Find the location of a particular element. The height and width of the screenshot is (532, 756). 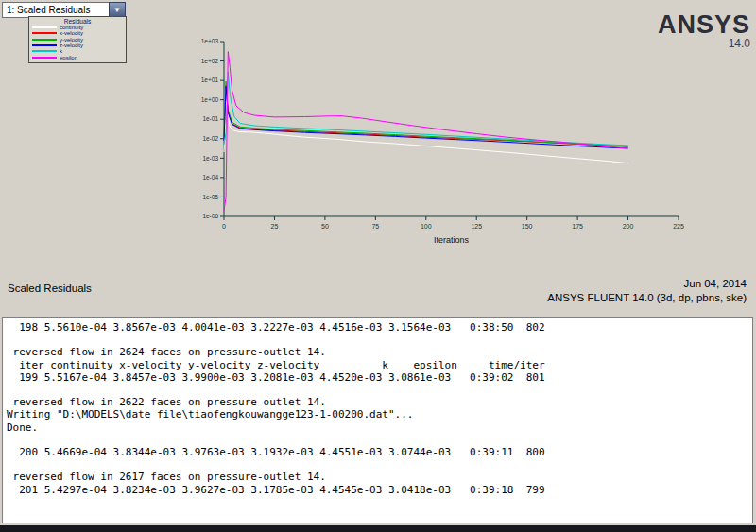

x-axis-tick-label: 100 is located at coordinates (426, 227).